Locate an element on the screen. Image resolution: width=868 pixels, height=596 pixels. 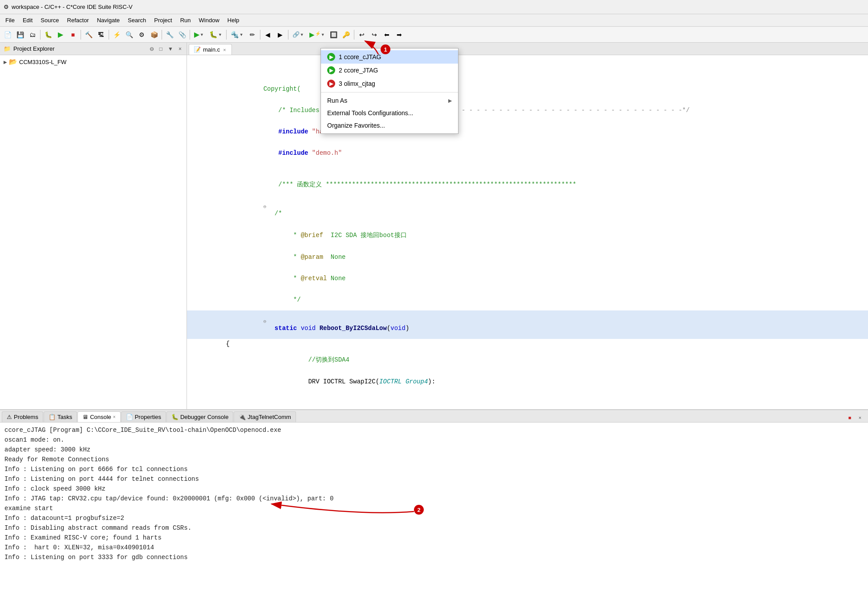
tool3: ⚙ is located at coordinates (142, 35).